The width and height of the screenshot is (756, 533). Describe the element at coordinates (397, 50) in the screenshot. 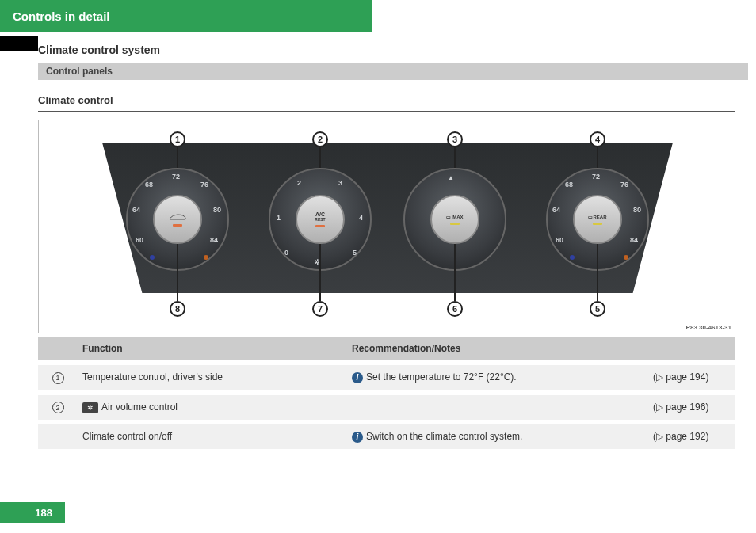

I see `section-title: Climate control system` at that location.